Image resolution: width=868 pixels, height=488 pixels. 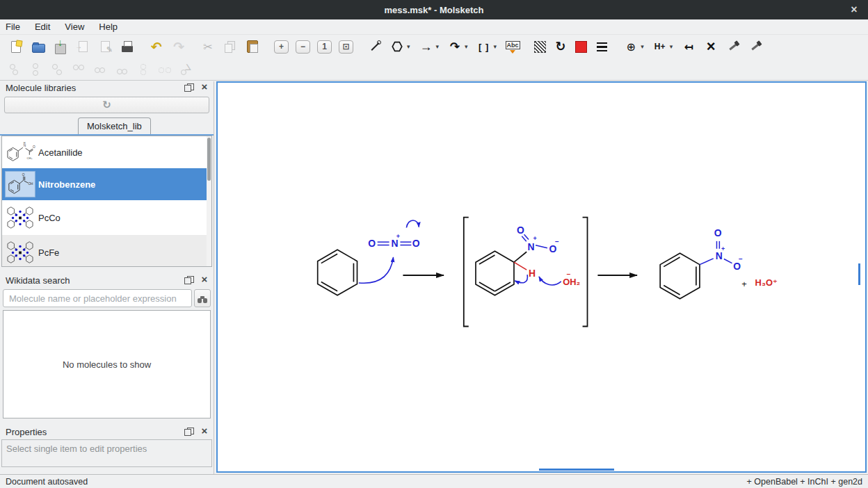 What do you see at coordinates (711, 47) in the screenshot?
I see `delete-button` at bounding box center [711, 47].